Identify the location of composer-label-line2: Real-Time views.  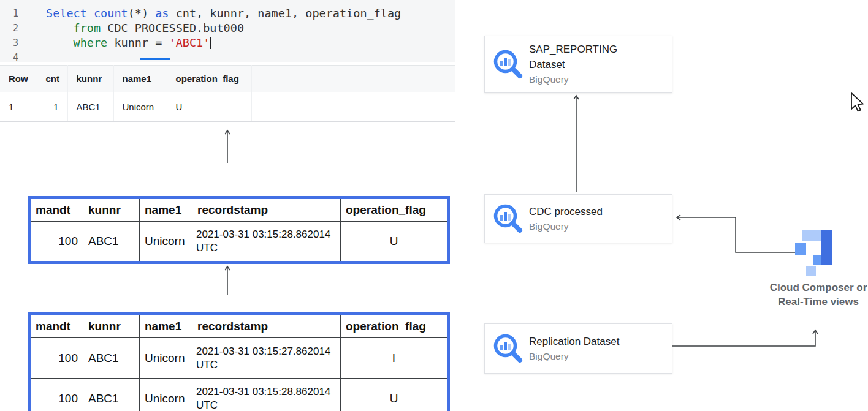
(814, 301).